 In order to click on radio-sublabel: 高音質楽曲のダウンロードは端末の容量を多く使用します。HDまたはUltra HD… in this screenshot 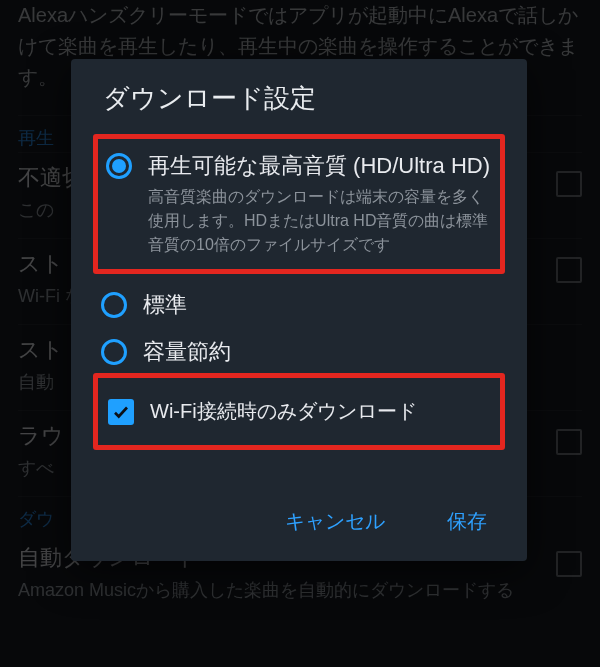, I will do `click(320, 221)`.